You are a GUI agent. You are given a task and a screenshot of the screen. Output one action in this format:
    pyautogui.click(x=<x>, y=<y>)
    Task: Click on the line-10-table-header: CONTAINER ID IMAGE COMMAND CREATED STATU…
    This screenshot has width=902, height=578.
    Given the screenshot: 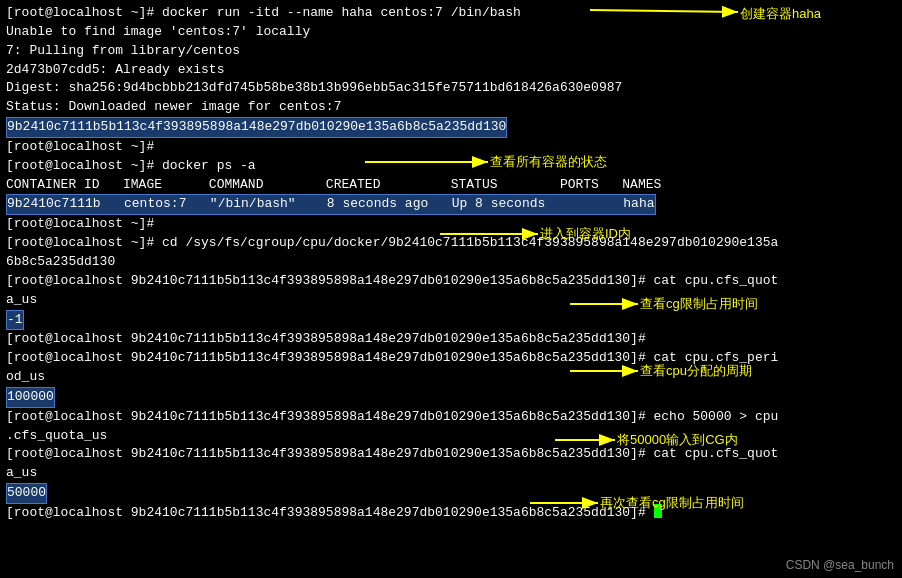 What is the action you would take?
    pyautogui.click(x=451, y=186)
    